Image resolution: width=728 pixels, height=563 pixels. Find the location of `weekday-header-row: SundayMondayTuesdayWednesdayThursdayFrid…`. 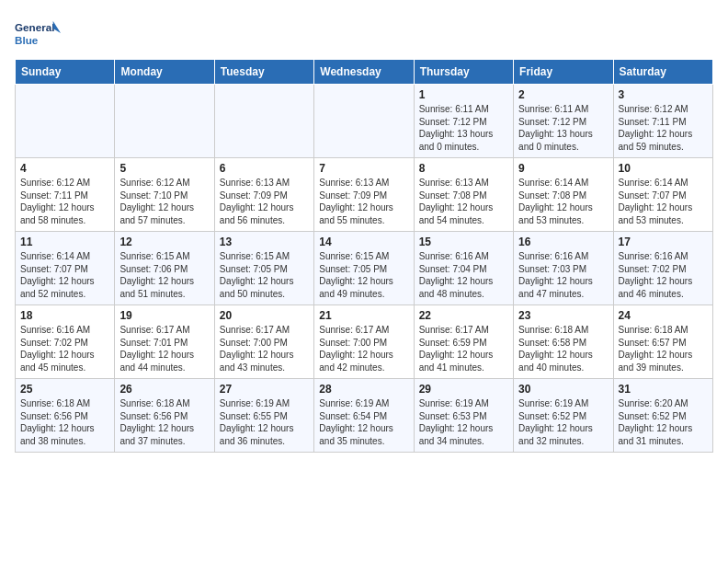

weekday-header-row: SundayMondayTuesdayWednesdayThursdayFrid… is located at coordinates (364, 72).